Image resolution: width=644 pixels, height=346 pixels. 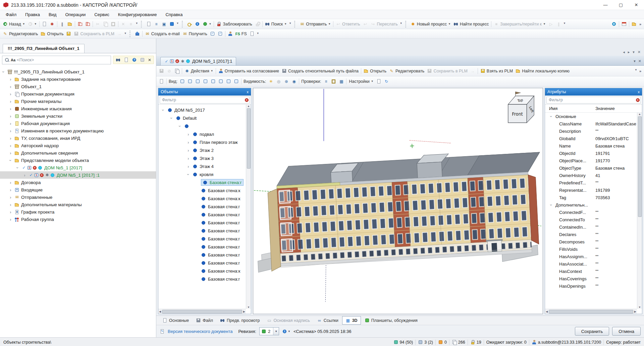 What do you see at coordinates (78, 212) in the screenshot?
I see `tree-item: ›▮График проекта` at bounding box center [78, 212].